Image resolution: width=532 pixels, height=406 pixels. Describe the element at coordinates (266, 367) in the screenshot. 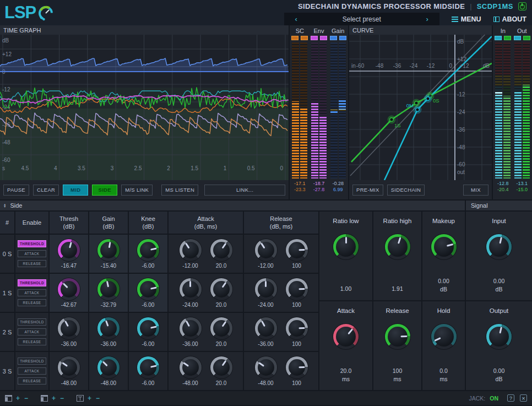

I see `release-level-knob-3s` at that location.